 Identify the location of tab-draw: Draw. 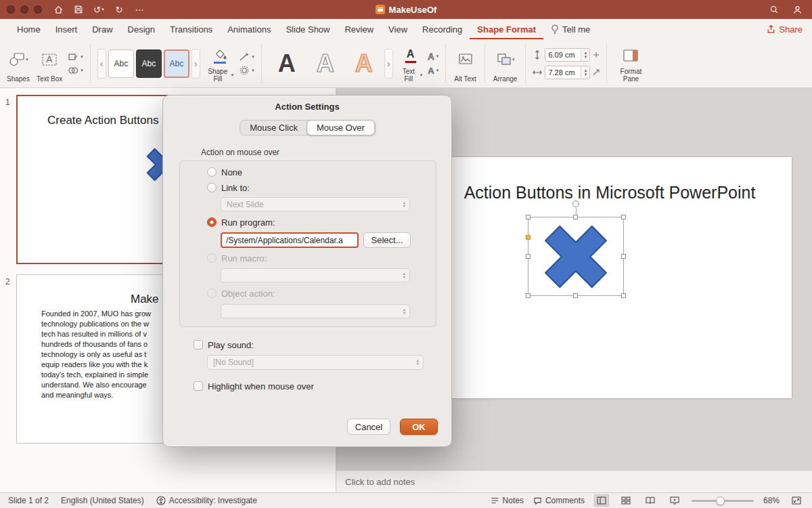
(102, 29).